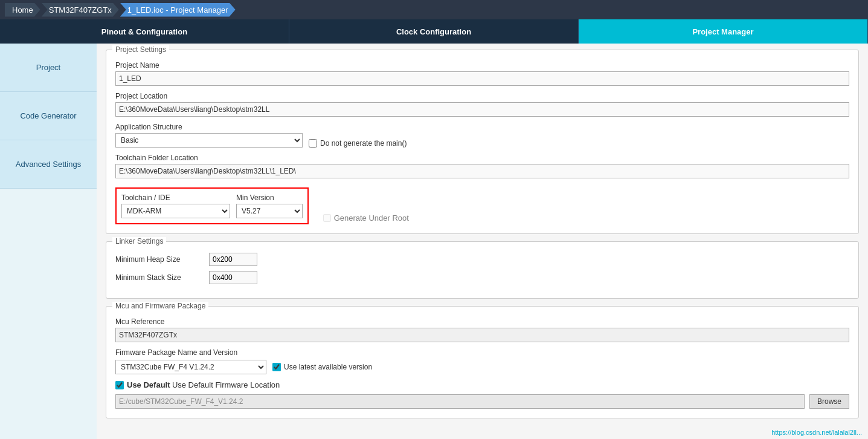 This screenshot has width=868, height=439. I want to click on breadcrumb-device: STM32F407ZGTx, so click(80, 10).